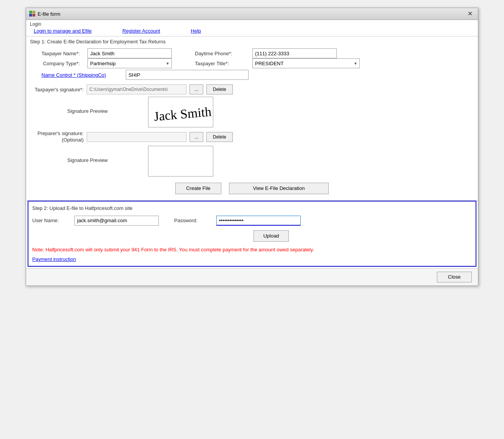  I want to click on preparer-sig-browse-button: ..., so click(196, 137).